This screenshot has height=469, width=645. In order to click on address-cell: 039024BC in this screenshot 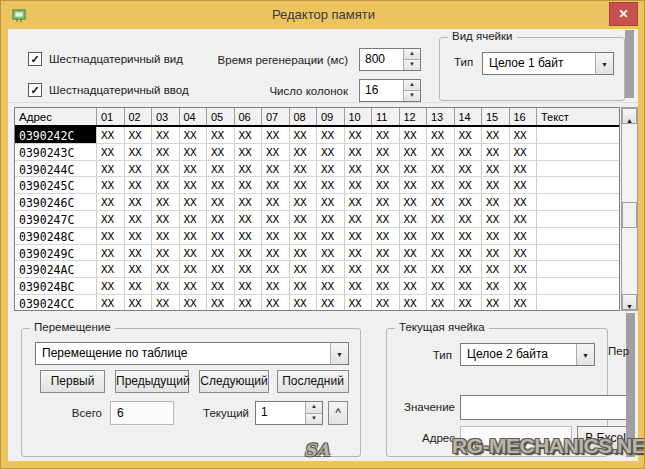, I will do `click(56, 286)`.